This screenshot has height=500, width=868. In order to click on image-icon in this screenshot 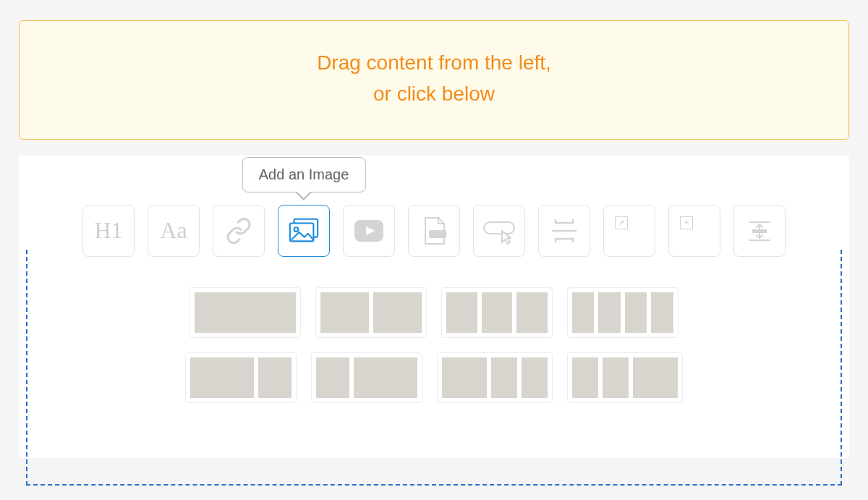, I will do `click(304, 231)`.